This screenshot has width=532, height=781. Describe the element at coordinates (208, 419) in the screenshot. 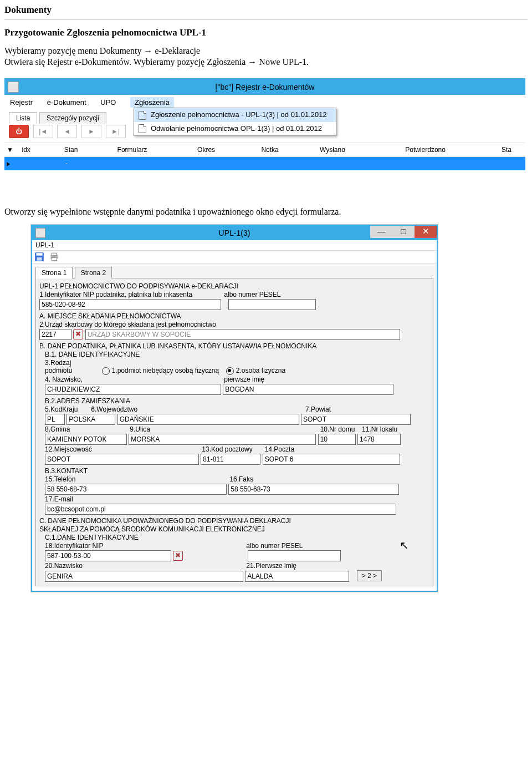

I see `input-wojewodztwo: GDAŃSKIE` at that location.